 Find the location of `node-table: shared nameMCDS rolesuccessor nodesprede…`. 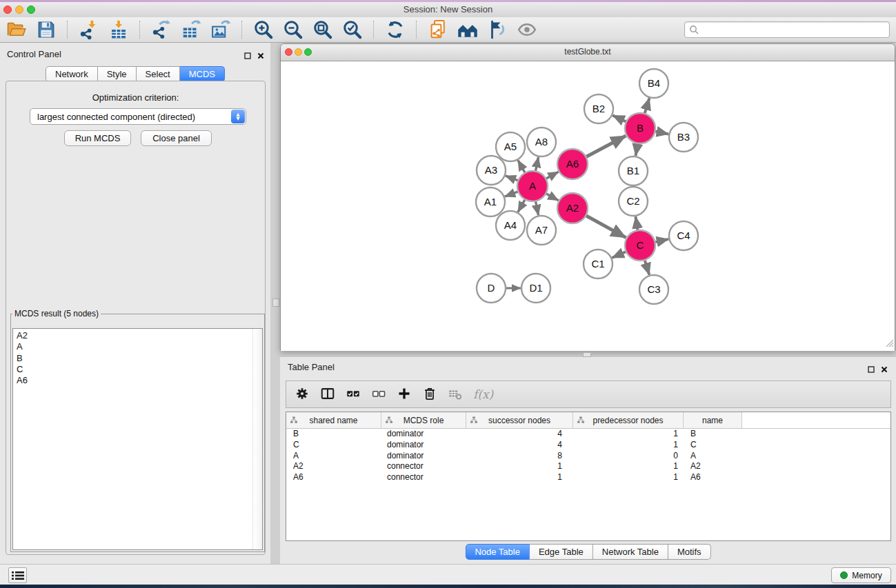

node-table: shared nameMCDS rolesuccessor nodesprede… is located at coordinates (588, 476).